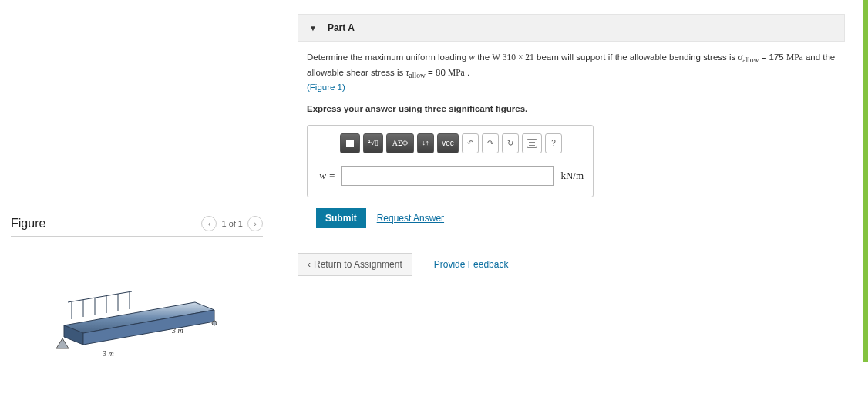 This screenshot has width=868, height=404. I want to click on figure-link: (Figure 1), so click(326, 87).